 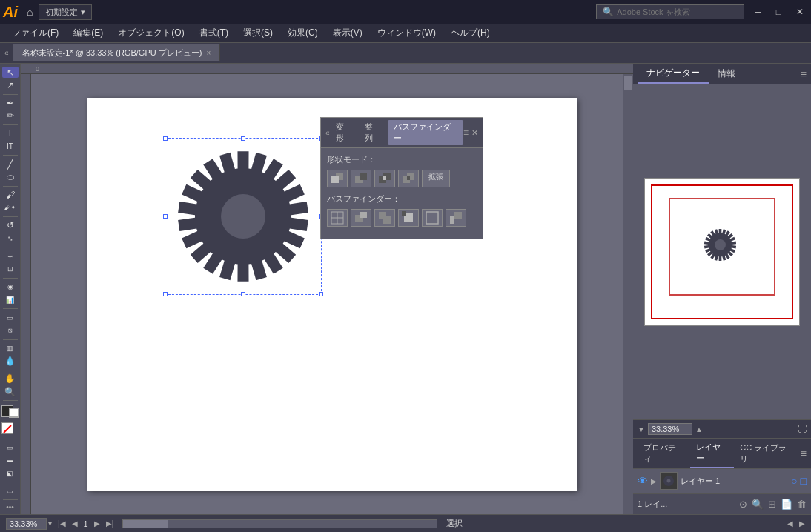 What do you see at coordinates (643, 481) in the screenshot?
I see `layer-visibility-toggle: 👁` at bounding box center [643, 481].